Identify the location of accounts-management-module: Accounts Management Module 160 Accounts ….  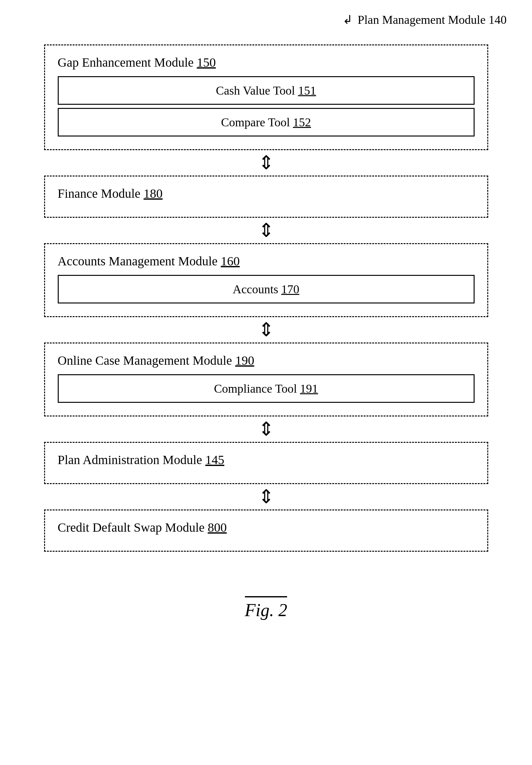
(266, 280).